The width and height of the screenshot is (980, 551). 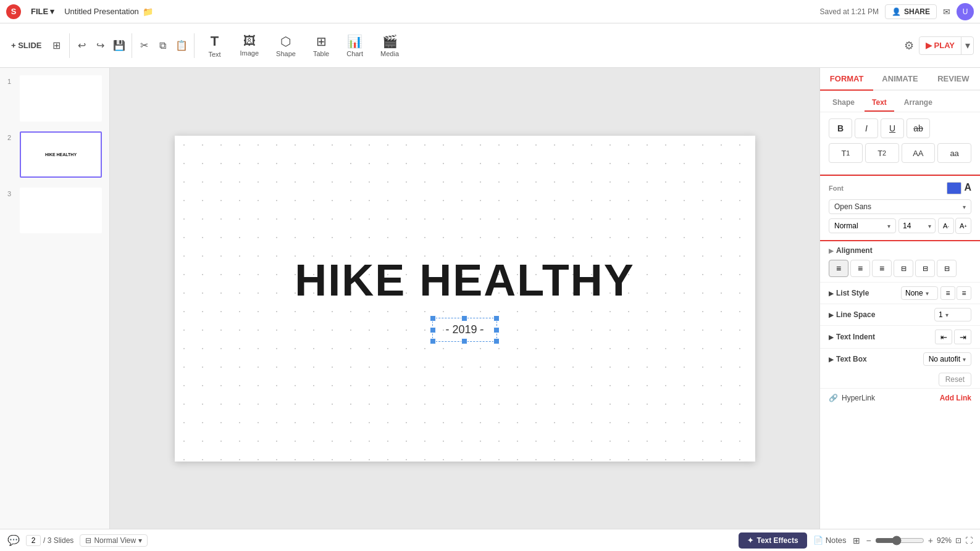 What do you see at coordinates (917, 226) in the screenshot?
I see `font-size-select: 14 ▾` at bounding box center [917, 226].